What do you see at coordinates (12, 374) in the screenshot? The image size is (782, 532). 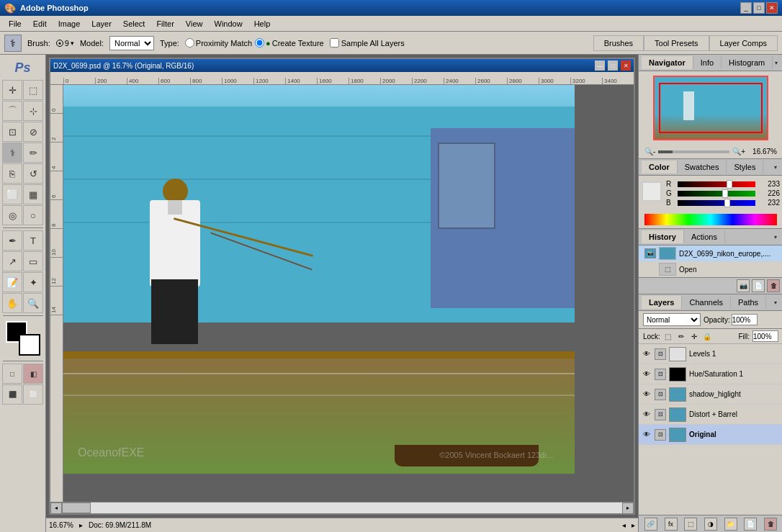 I see `standard-mode-btn: □` at bounding box center [12, 374].